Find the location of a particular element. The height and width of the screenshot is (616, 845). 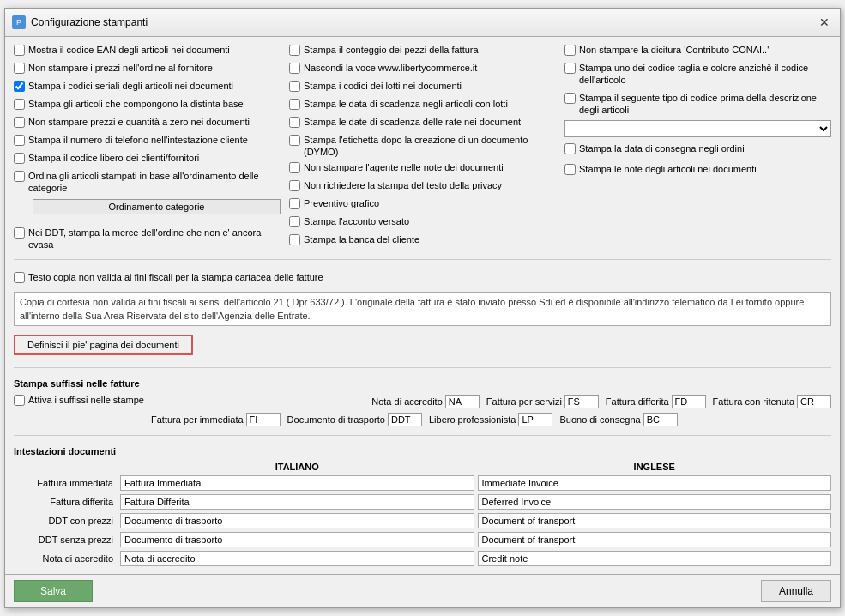

suffix-fattura-servizi: Fattura per servizi is located at coordinates (542, 402).